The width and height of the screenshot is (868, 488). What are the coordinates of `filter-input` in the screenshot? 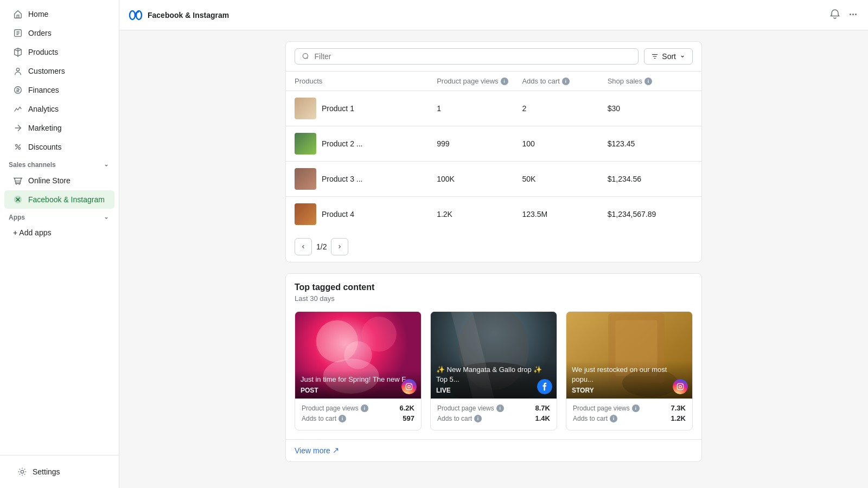 It's located at (473, 56).